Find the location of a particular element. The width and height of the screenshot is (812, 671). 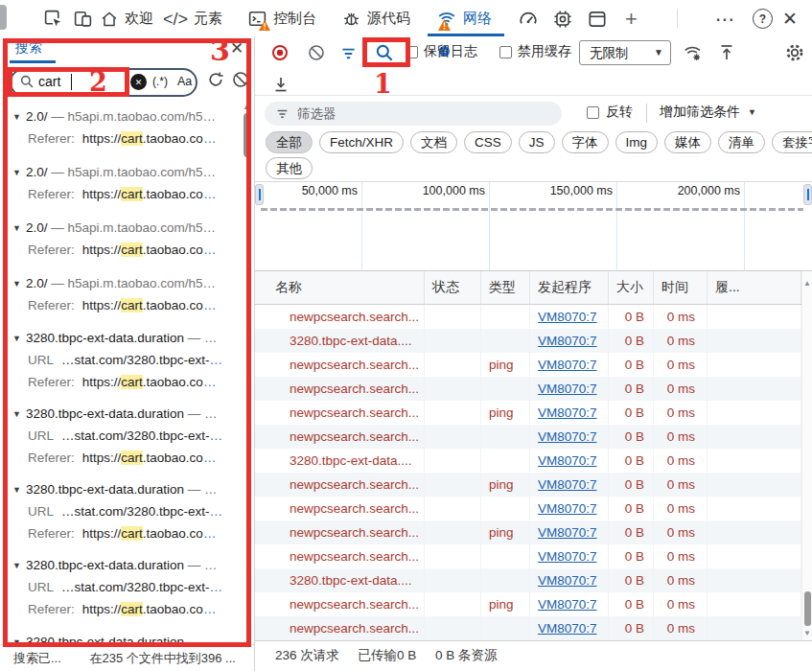

table-scrollbar: ▲ ▼ is located at coordinates (807, 456).